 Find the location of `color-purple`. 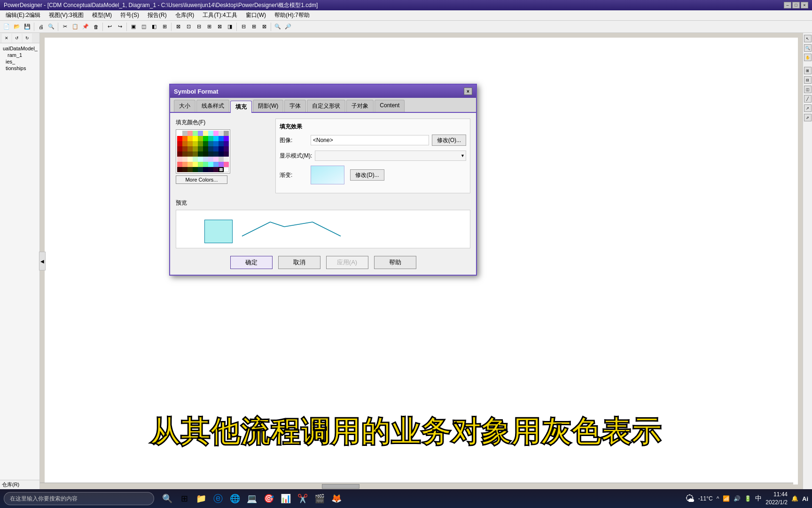

color-purple is located at coordinates (226, 138).